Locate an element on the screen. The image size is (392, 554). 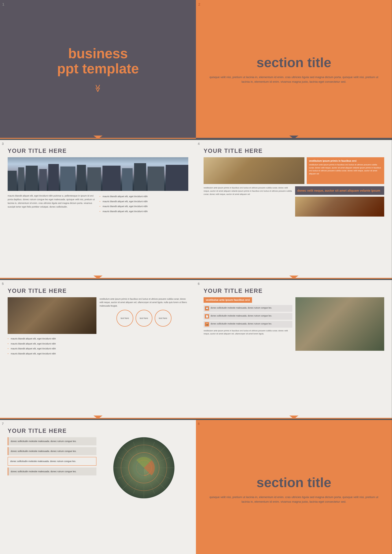
slide-3-bullets: mauris blandit aliquet elit, eget tincid… is located at coordinates (144, 204).